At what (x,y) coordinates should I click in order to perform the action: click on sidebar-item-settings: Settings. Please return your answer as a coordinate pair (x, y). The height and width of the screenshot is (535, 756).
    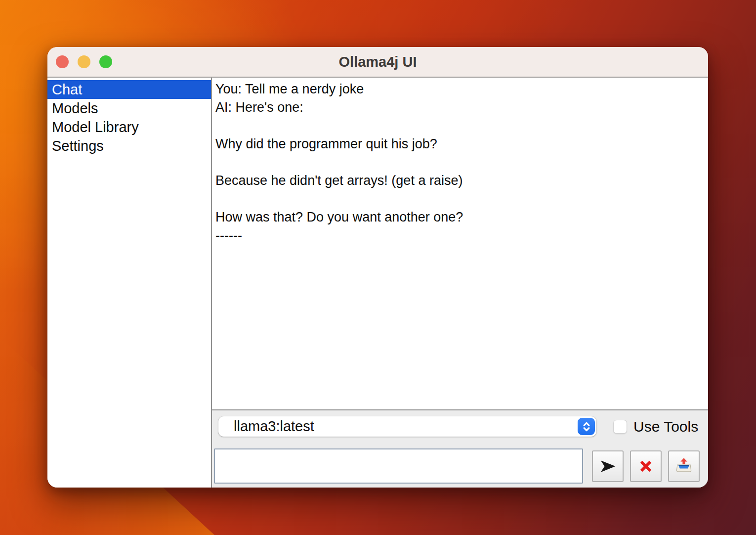
    Looking at the image, I should click on (129, 146).